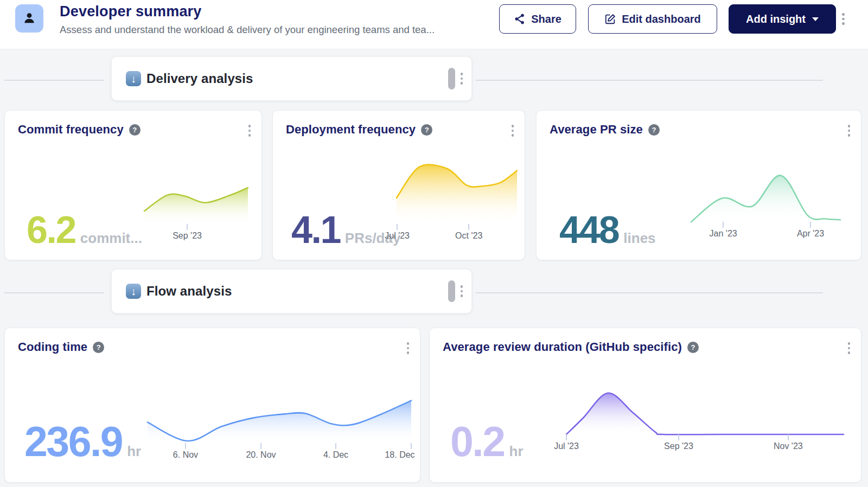 The image size is (868, 487). What do you see at coordinates (186, 455) in the screenshot?
I see `axis-tick-label: 6. Nov` at bounding box center [186, 455].